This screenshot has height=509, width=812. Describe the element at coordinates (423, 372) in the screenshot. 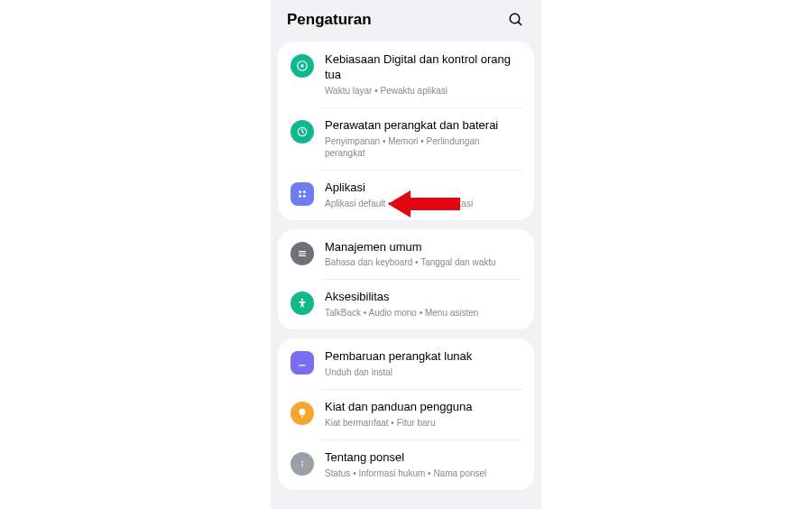

I see `item-subtitle: Unduh dan instal` at that location.